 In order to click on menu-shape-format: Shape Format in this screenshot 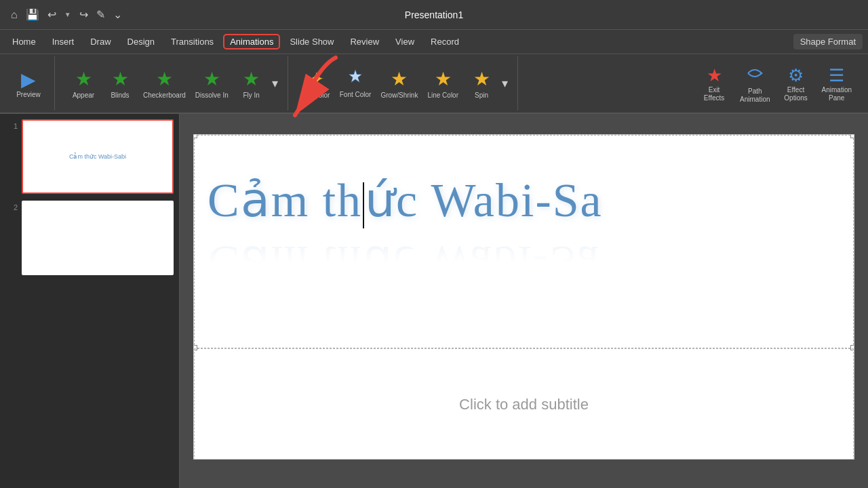, I will do `click(828, 42)`.